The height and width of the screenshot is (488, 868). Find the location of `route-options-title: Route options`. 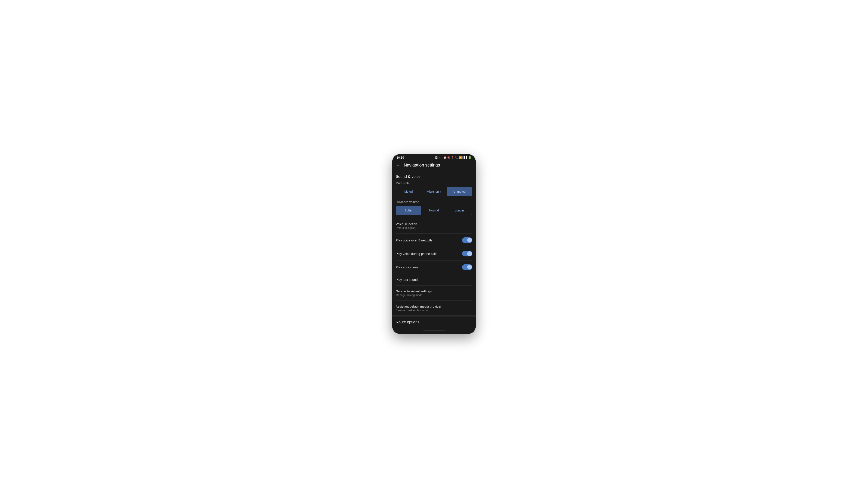

route-options-title: Route options is located at coordinates (434, 322).